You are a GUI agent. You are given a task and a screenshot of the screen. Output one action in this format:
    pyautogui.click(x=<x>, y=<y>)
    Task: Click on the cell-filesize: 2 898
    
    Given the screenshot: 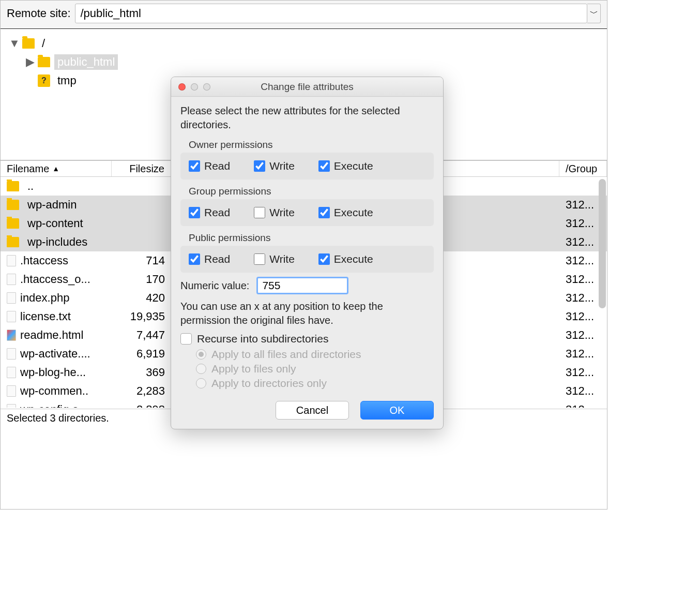 What is the action you would take?
    pyautogui.click(x=142, y=406)
    